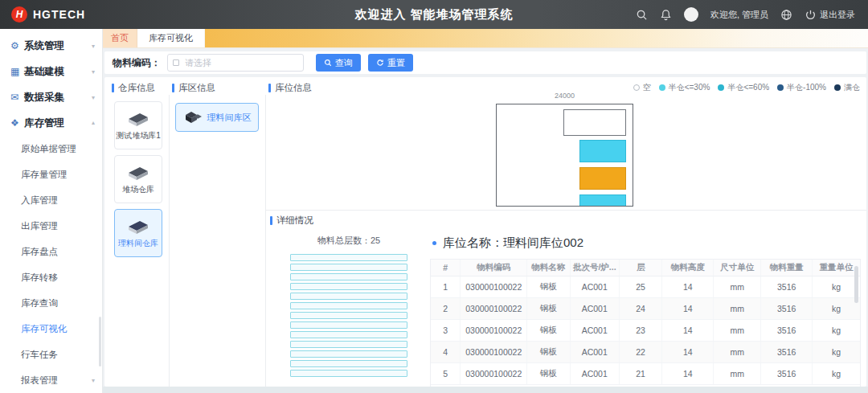 The width and height of the screenshot is (868, 393). I want to click on sidebar-item: 行车任务 ▾, so click(51, 354).